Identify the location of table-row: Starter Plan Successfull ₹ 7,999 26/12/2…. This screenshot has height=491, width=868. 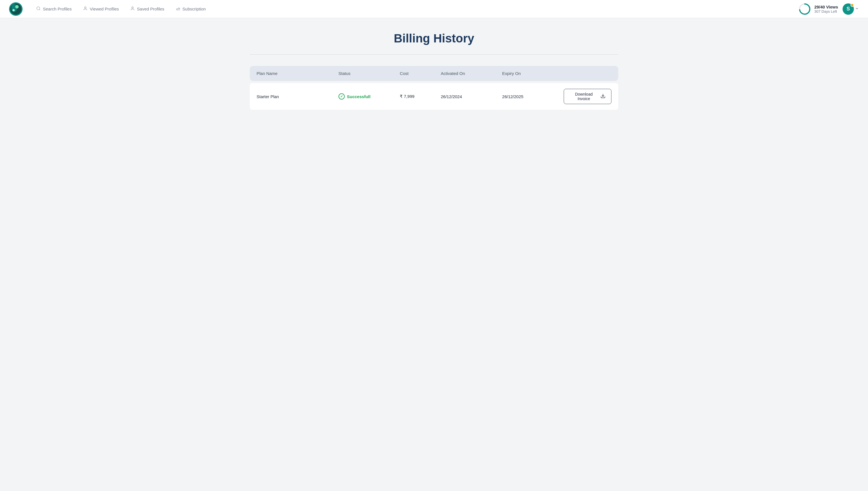
(434, 96).